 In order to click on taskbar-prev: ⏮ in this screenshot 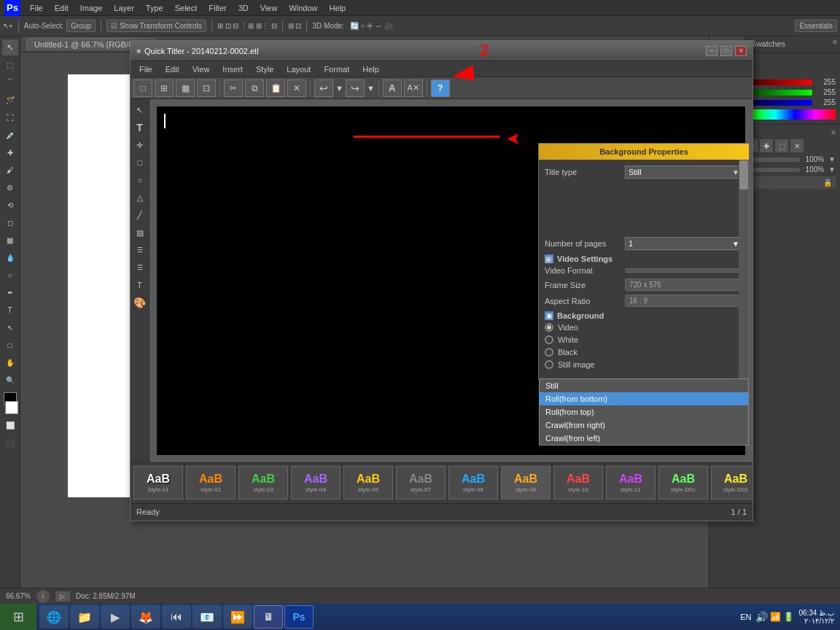, I will do `click(176, 617)`.